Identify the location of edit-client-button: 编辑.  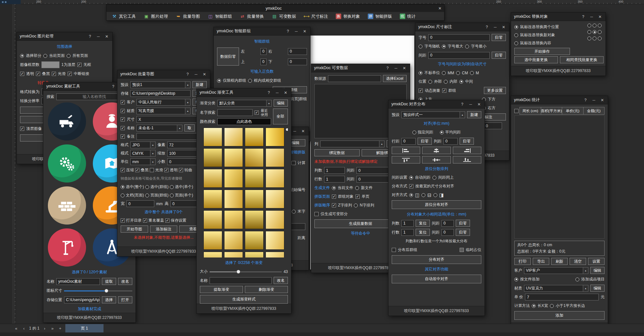
(597, 270).